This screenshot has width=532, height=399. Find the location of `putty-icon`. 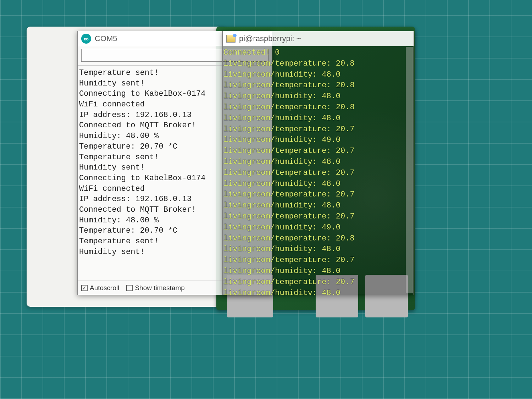

putty-icon is located at coordinates (231, 39).